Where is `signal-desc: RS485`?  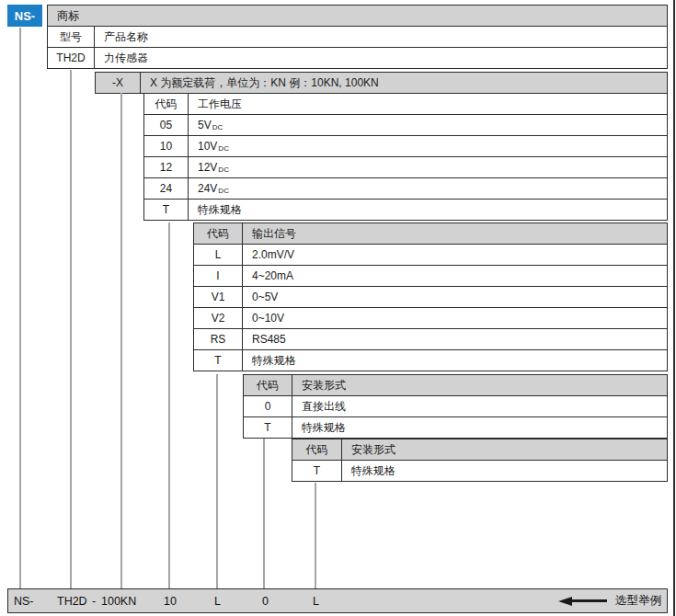 signal-desc: RS485 is located at coordinates (454, 339).